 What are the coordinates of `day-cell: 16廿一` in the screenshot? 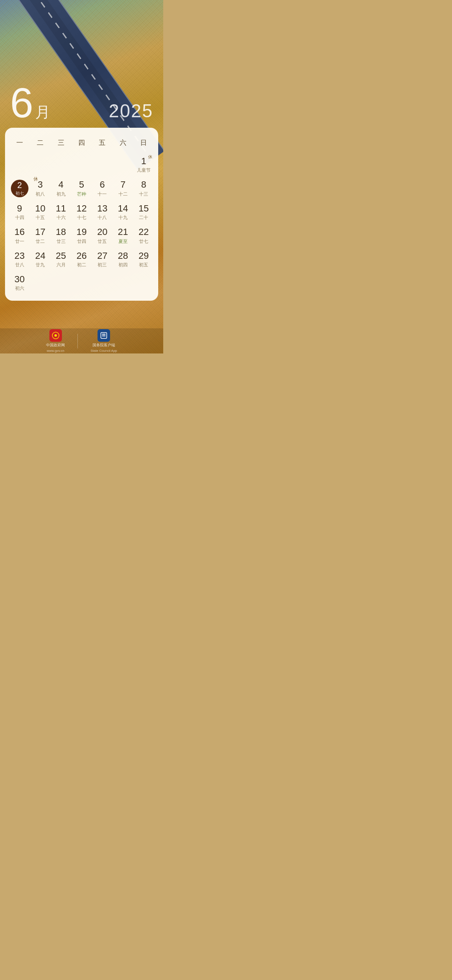 It's located at (19, 235).